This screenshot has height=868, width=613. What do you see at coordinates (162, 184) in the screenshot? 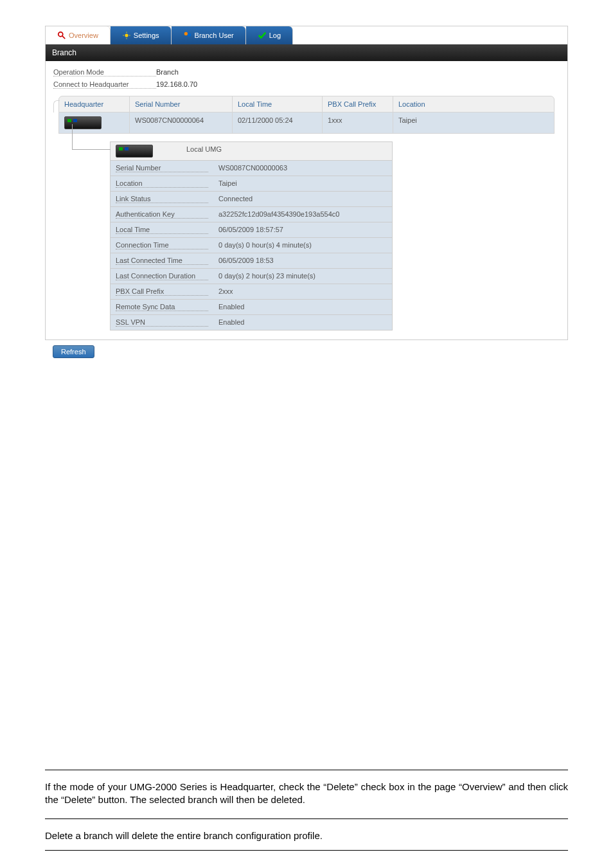
I see `detail-label: Location` at bounding box center [162, 184].